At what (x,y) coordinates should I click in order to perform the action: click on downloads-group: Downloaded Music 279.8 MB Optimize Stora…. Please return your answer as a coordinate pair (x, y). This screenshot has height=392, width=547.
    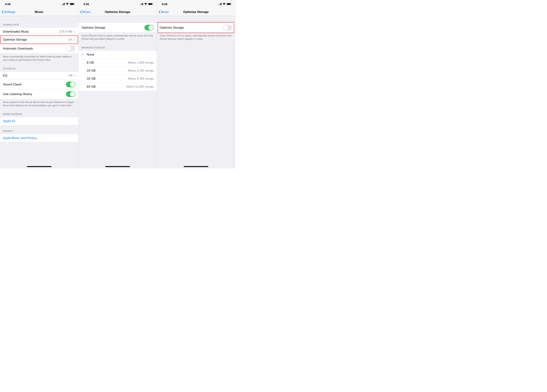
    Looking at the image, I should click on (39, 40).